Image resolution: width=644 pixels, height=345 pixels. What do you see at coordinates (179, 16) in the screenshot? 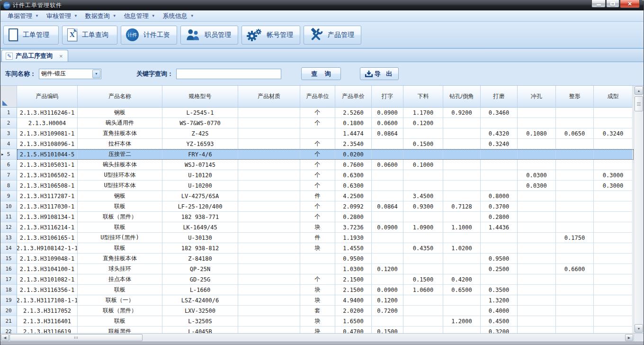
I see `menu-item-4: 系统信息▼` at bounding box center [179, 16].